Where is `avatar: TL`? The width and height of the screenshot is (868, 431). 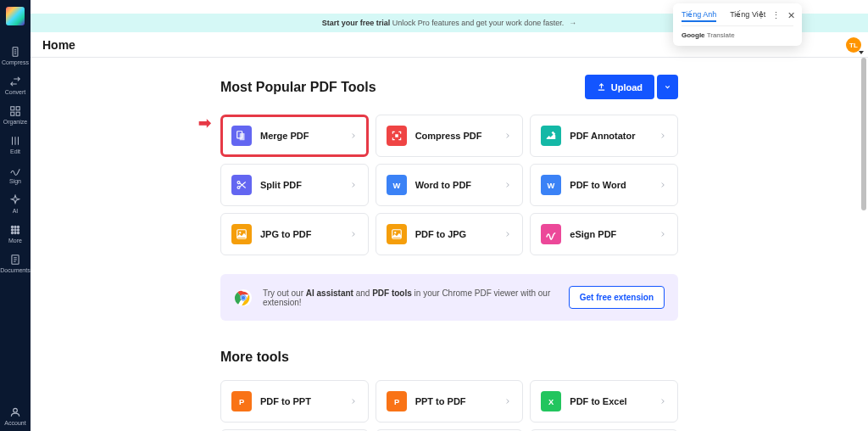 avatar: TL is located at coordinates (854, 45).